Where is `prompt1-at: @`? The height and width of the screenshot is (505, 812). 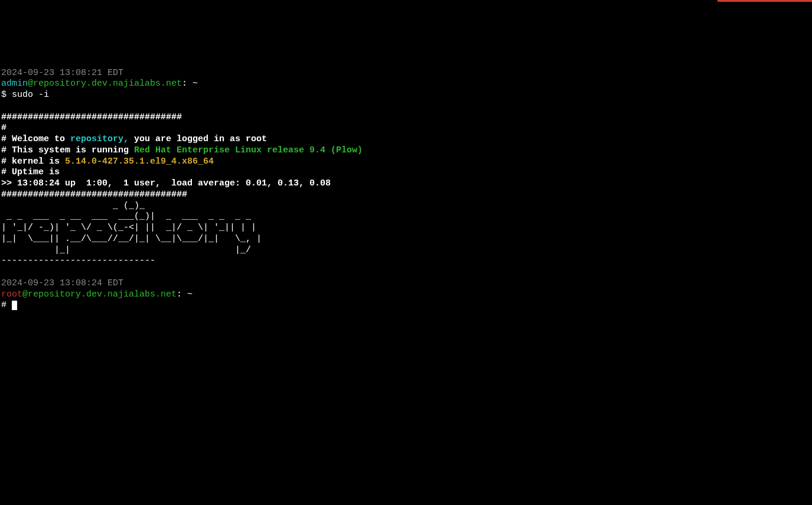 prompt1-at: @ is located at coordinates (31, 84).